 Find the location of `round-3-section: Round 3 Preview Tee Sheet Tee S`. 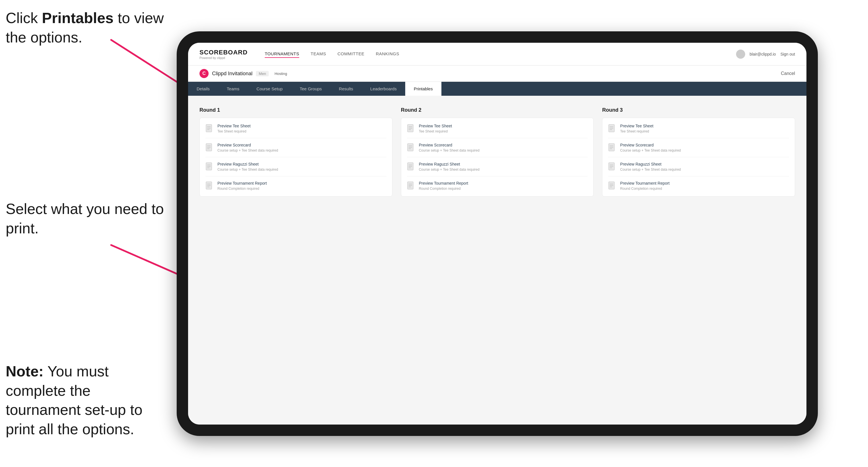

round-3-section: Round 3 Preview Tee Sheet Tee S is located at coordinates (699, 152).